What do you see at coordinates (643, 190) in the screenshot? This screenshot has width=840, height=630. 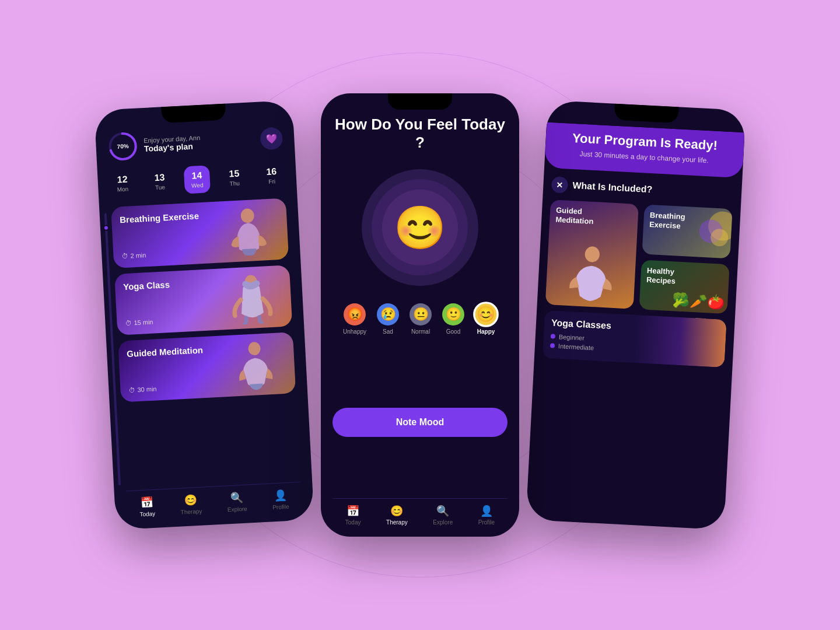 I see `included-section: ✕ What Is Included?` at bounding box center [643, 190].